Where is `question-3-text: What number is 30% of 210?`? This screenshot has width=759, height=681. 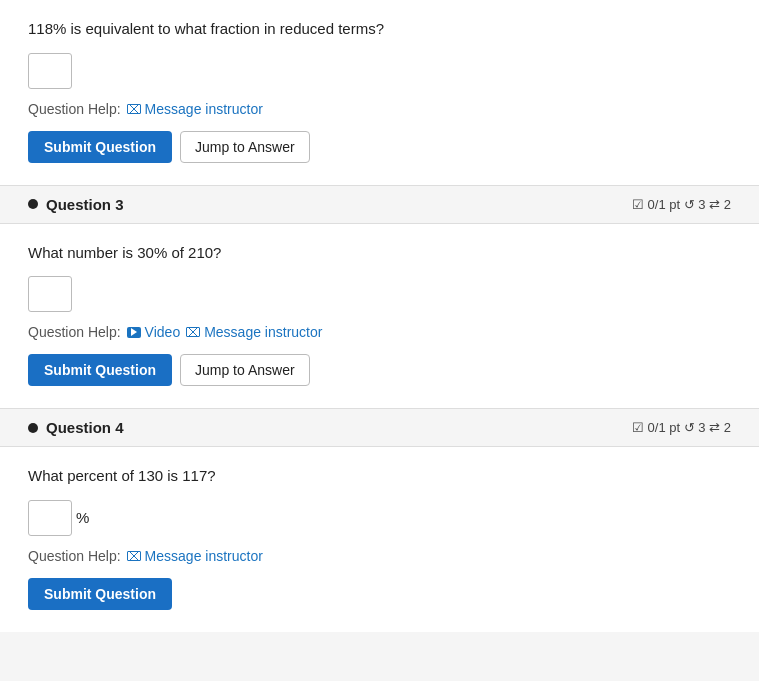 question-3-text: What number is 30% of 210? is located at coordinates (380, 254).